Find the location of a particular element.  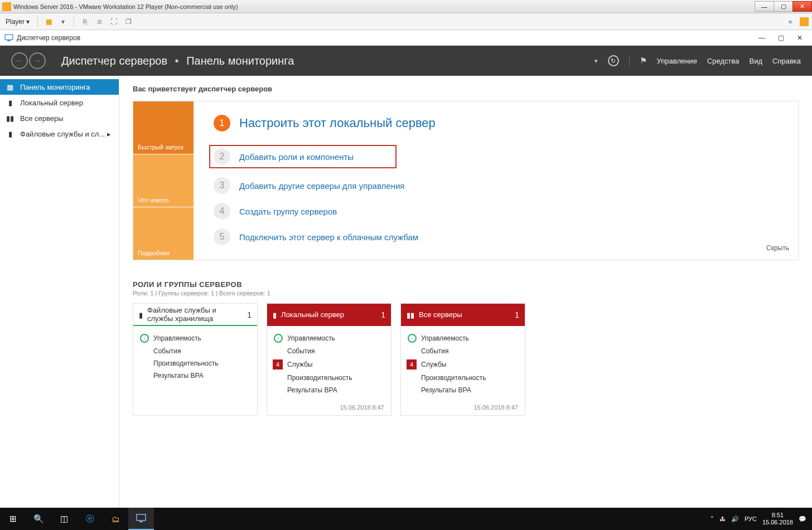

tools-icon is located at coordinates (804, 22).